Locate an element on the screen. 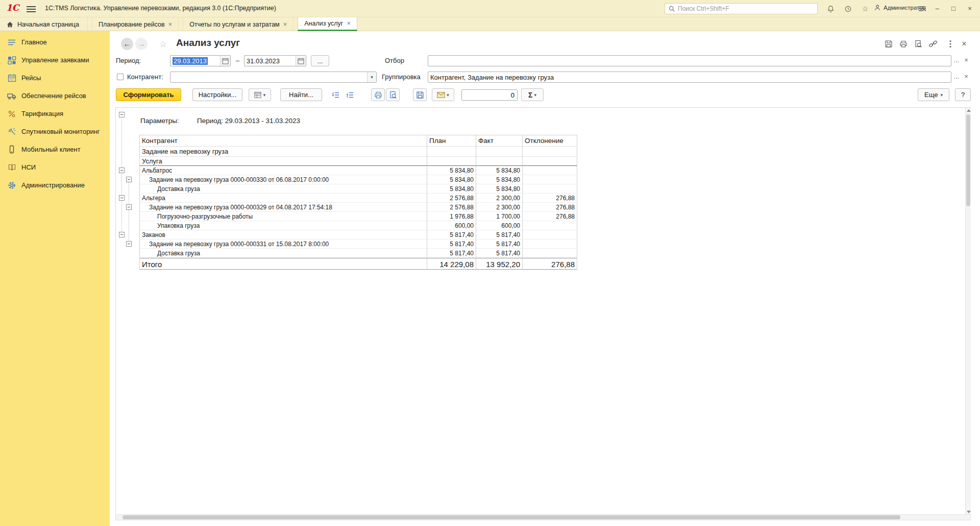  counterparty-checkbox is located at coordinates (120, 77).